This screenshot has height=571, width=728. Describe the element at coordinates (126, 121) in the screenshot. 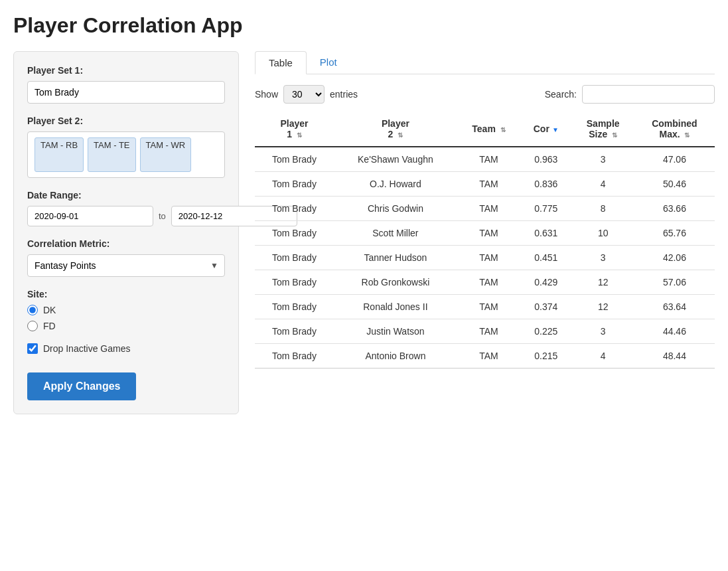

I see `player-set-2-label: Player Set 2:` at that location.